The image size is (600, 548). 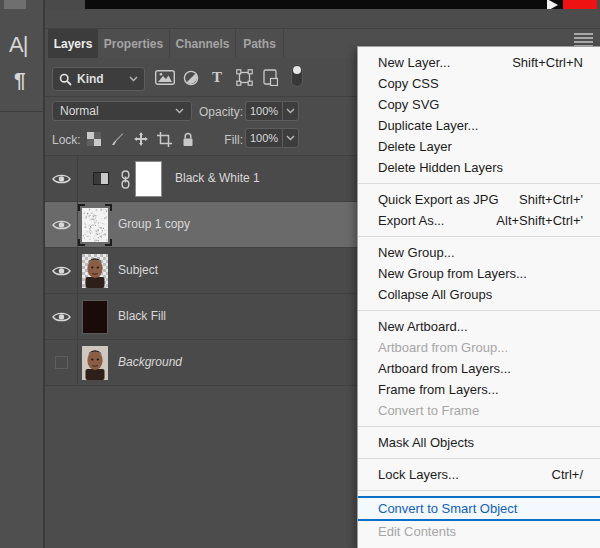 What do you see at coordinates (479, 168) in the screenshot?
I see `menu-item-delete-hidden-layers: Delete Hidden Layers` at bounding box center [479, 168].